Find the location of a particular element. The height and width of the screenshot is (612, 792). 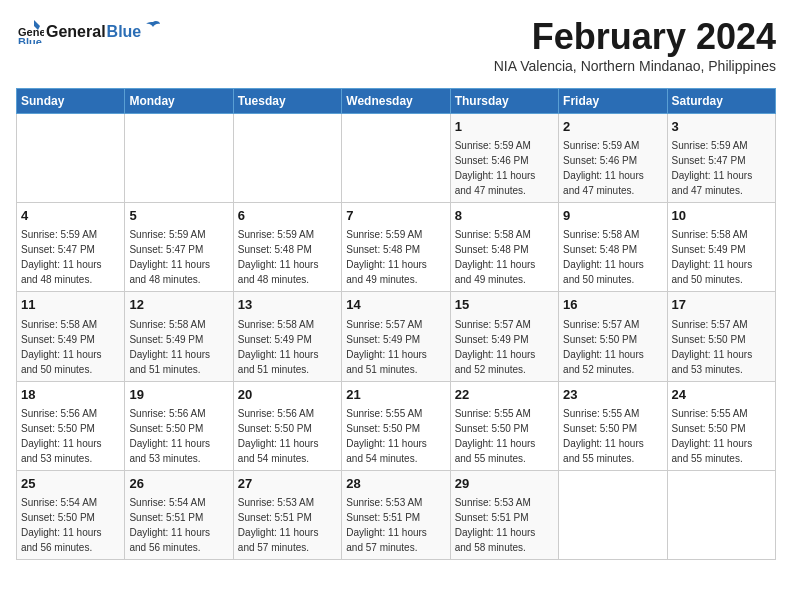

day-number: 9 is located at coordinates (612, 216).